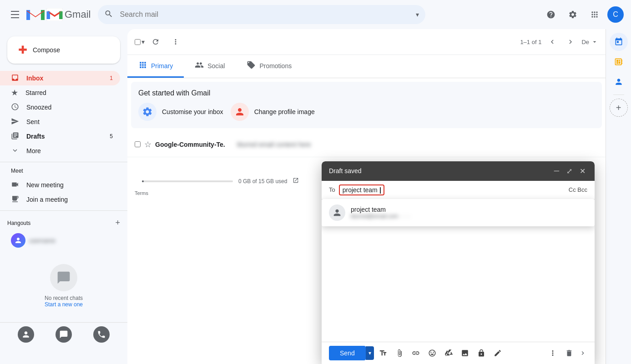  Describe the element at coordinates (47, 199) in the screenshot. I see `join-meeting-label: Join a meeting` at that location.